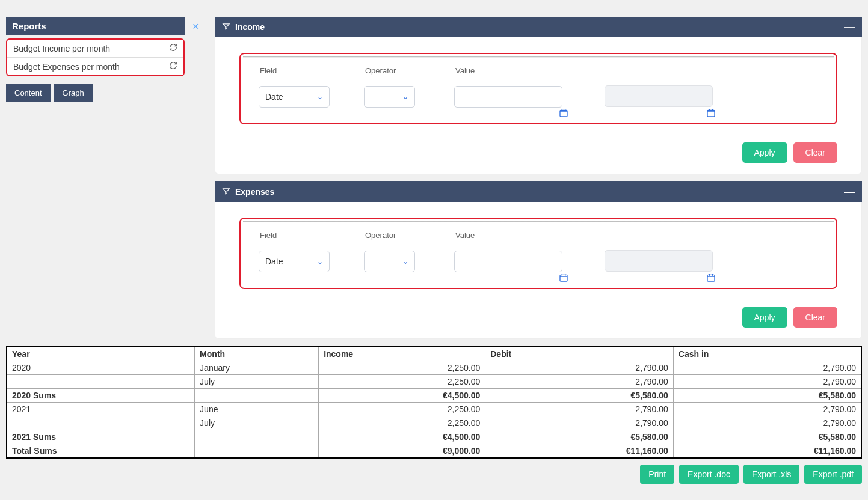 The width and height of the screenshot is (868, 500). What do you see at coordinates (434, 451) in the screenshot?
I see `table-row: Total Sums€9,000.00€11,160.00€11,160.00` at bounding box center [434, 451].